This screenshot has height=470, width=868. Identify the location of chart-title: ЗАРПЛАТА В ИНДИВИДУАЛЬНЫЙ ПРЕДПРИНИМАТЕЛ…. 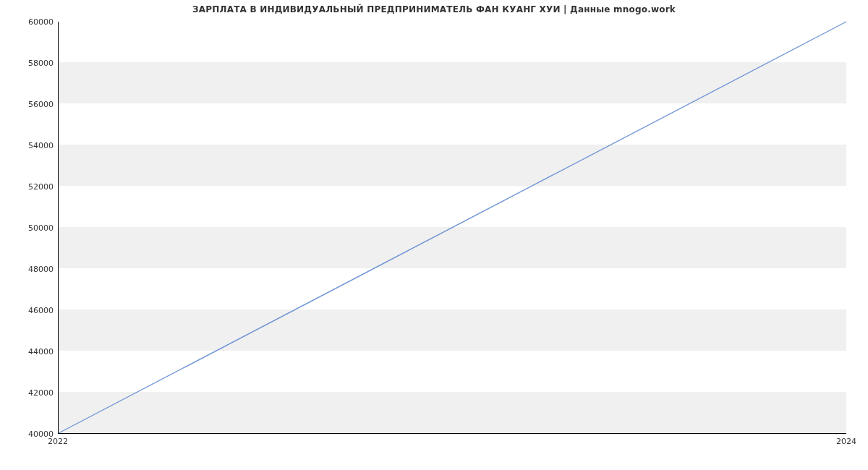
(434, 9).